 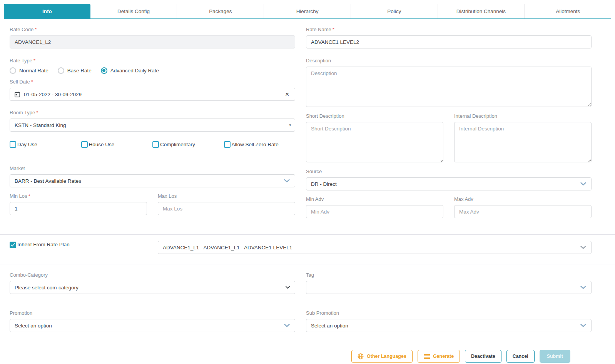 I want to click on checkbox-label: Allow Sell Zero Rate, so click(x=255, y=145).